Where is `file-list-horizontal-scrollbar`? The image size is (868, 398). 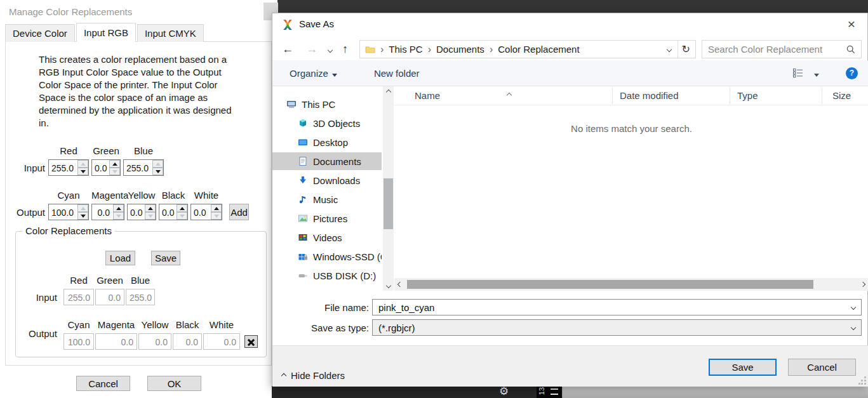
file-list-horizontal-scrollbar is located at coordinates (631, 284).